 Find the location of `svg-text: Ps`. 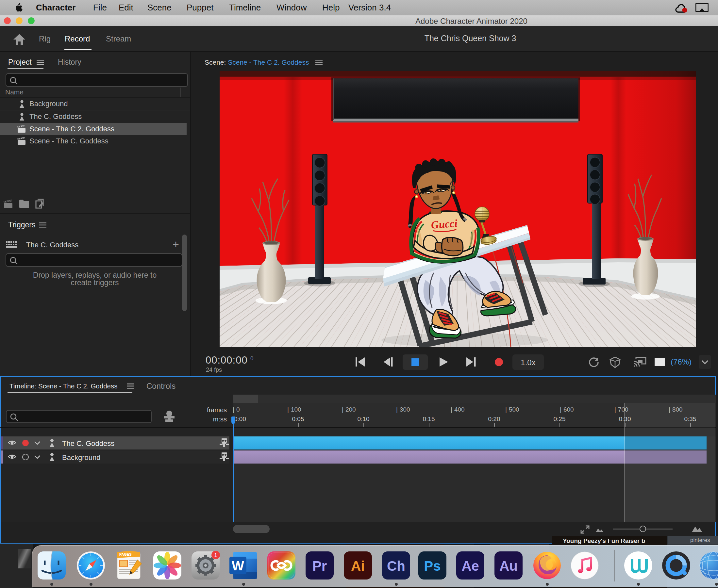

svg-text: Ps is located at coordinates (432, 566).